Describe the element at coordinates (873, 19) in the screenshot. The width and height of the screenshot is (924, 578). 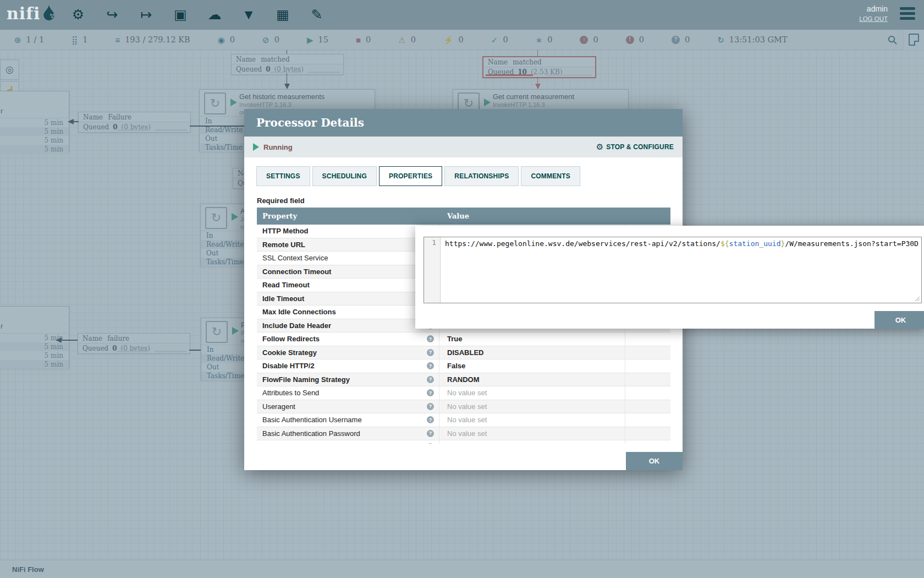
I see `logout-link: LOG OUT` at that location.